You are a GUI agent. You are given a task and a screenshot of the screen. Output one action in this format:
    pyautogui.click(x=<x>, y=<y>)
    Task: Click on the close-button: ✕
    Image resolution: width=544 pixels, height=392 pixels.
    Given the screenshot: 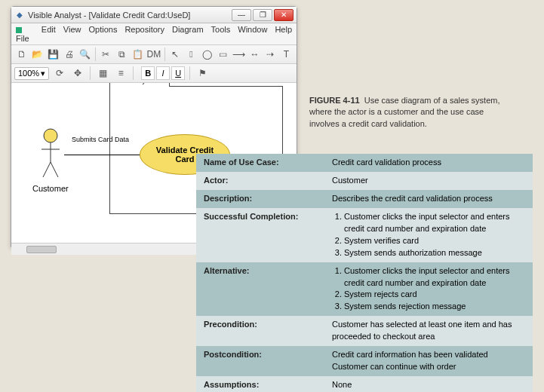 What is the action you would take?
    pyautogui.click(x=284, y=15)
    